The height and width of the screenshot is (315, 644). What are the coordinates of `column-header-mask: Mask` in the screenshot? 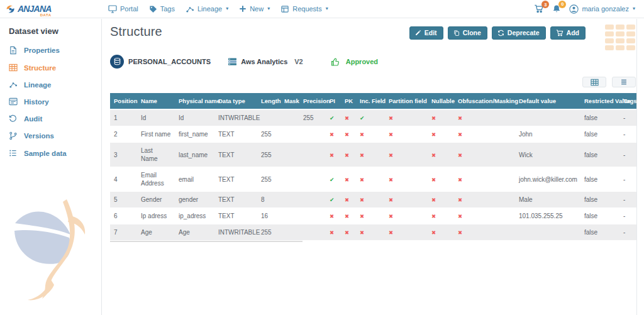 It's located at (290, 101).